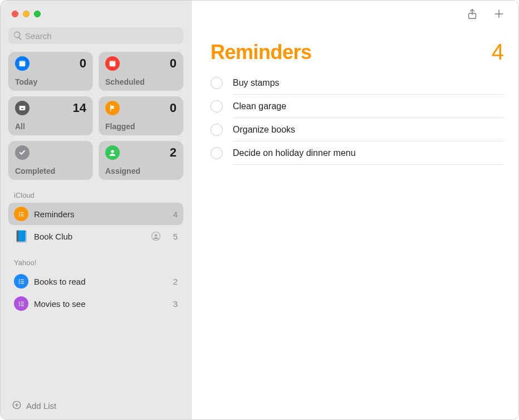  What do you see at coordinates (51, 171) in the screenshot?
I see `smart-label: Completed` at bounding box center [51, 171].